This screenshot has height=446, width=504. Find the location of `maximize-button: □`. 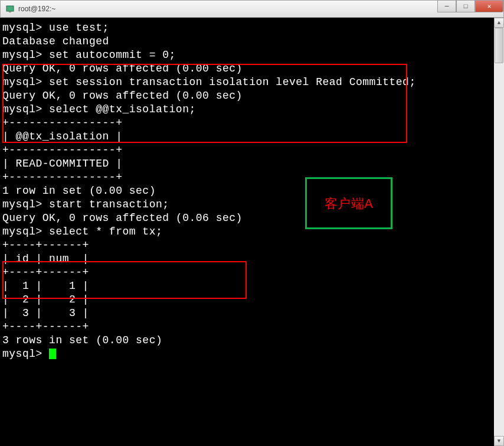

maximize-button: □ is located at coordinates (466, 6).